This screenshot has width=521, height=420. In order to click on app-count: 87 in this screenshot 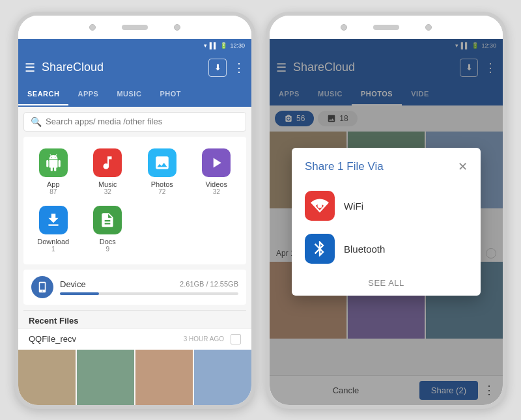, I will do `click(53, 191)`.